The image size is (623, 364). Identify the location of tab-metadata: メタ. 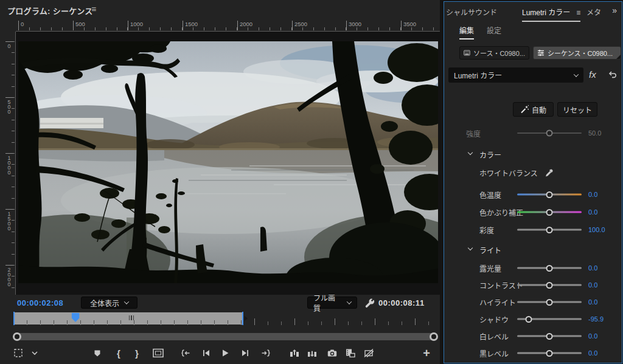
(594, 12).